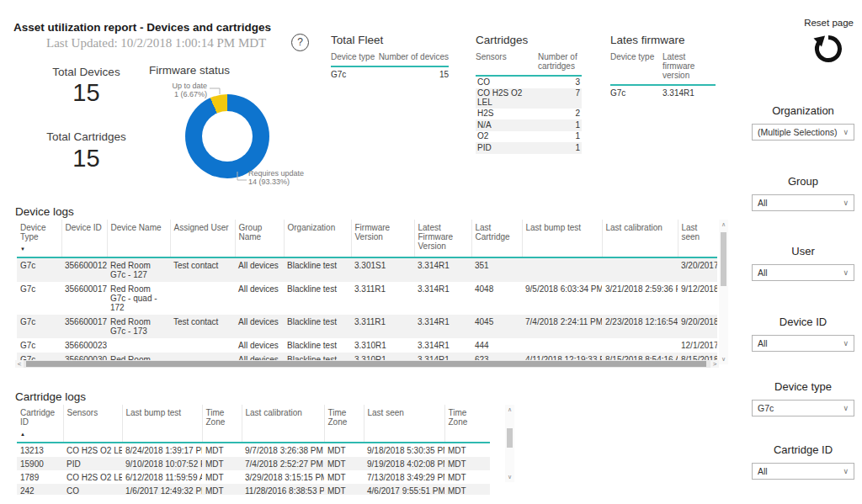  Describe the element at coordinates (412, 57) in the screenshot. I see `column-header: Number of devices` at that location.